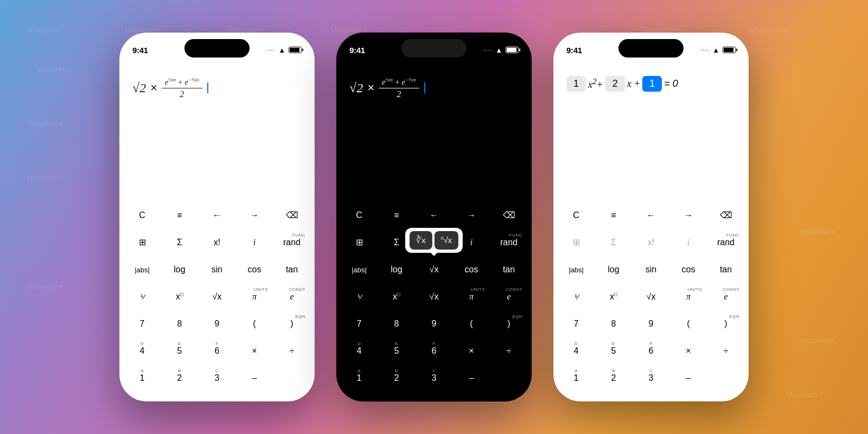  What do you see at coordinates (471, 324) in the screenshot?
I see `key-lparen-2: (` at bounding box center [471, 324].